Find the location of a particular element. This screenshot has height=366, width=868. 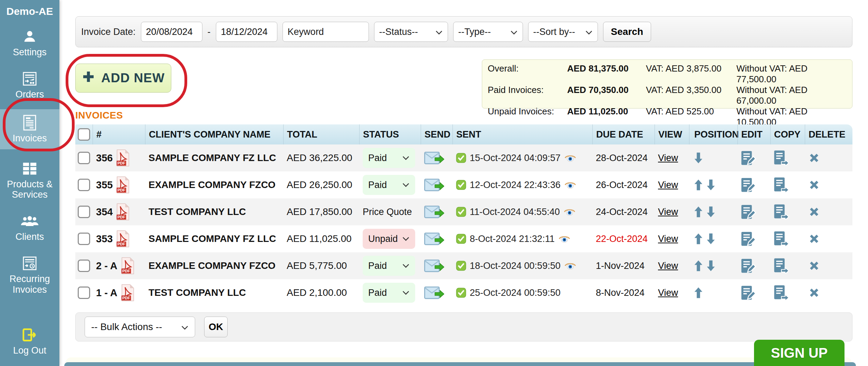

due-date: 8-Nov-2024 is located at coordinates (620, 293).